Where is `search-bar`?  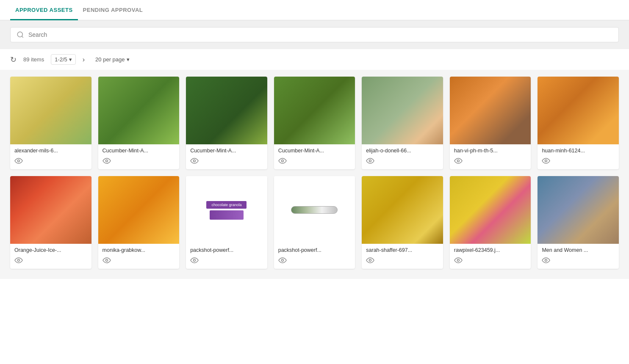 search-bar is located at coordinates (314, 35).